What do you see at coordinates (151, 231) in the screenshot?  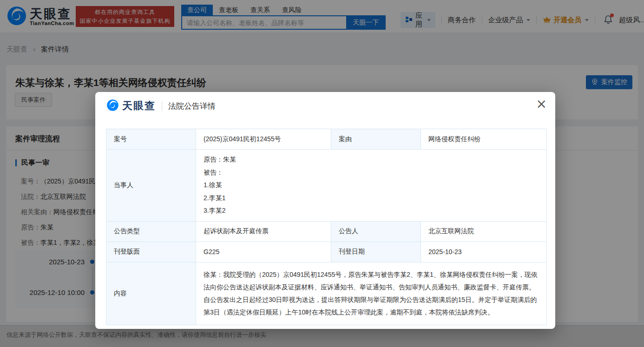 I see `cell-announcement-type-label: 公告类型` at bounding box center [151, 231].